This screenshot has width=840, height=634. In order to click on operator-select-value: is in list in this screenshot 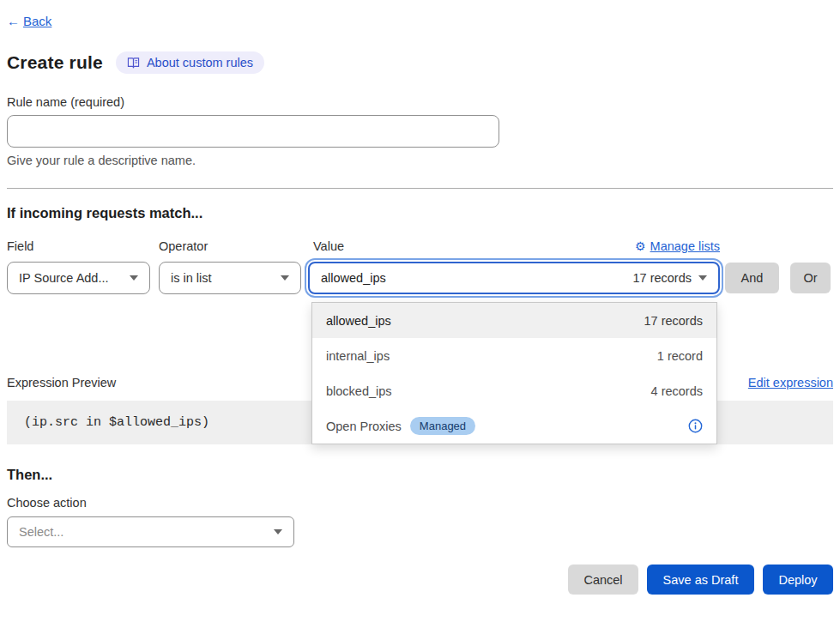, I will do `click(191, 278)`.